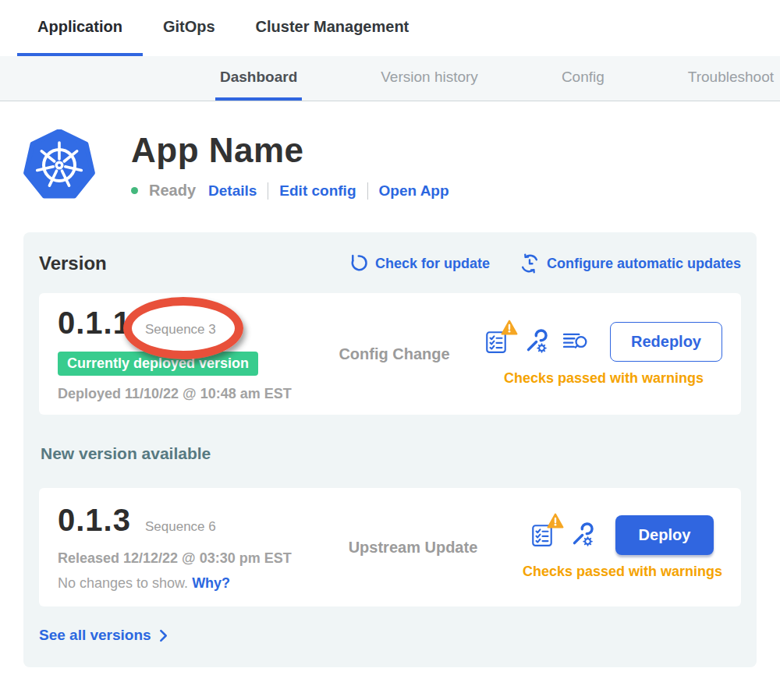  Describe the element at coordinates (666, 341) in the screenshot. I see `redeploy-button: Redeploy` at that location.